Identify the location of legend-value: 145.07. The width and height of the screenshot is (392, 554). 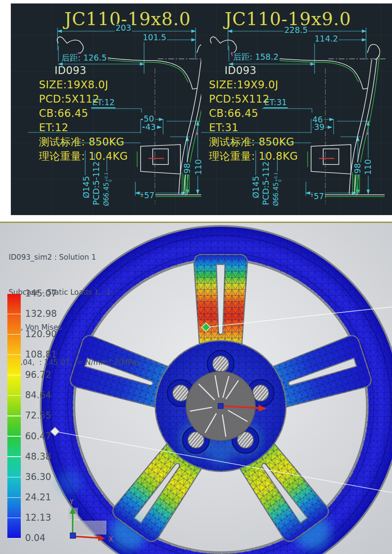
(41, 293).